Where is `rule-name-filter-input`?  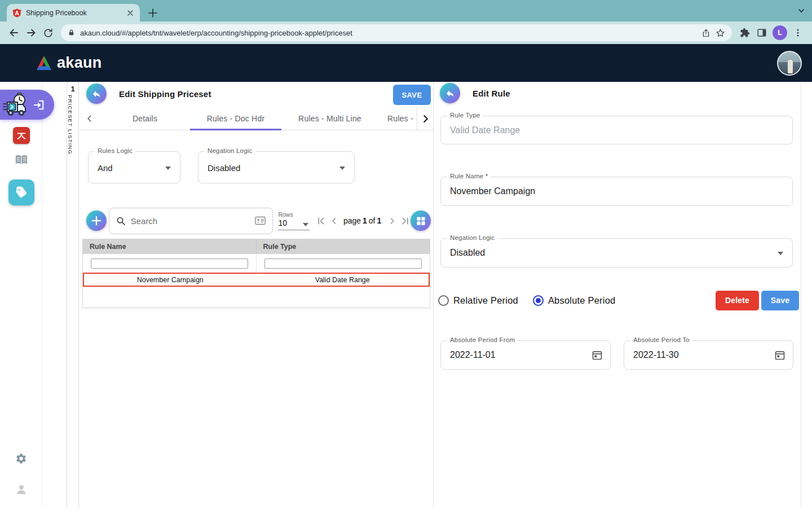
rule-name-filter-input is located at coordinates (169, 264).